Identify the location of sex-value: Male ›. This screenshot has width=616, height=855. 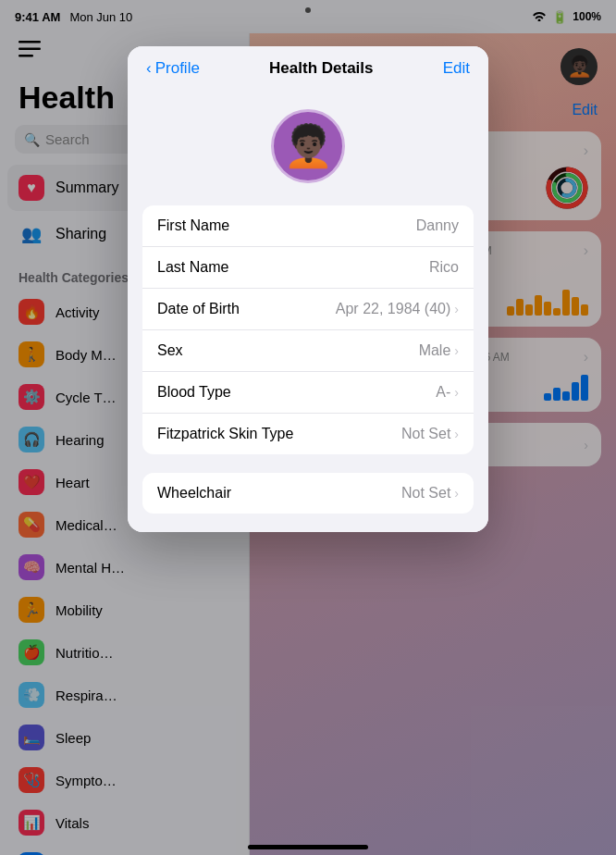
(438, 351).